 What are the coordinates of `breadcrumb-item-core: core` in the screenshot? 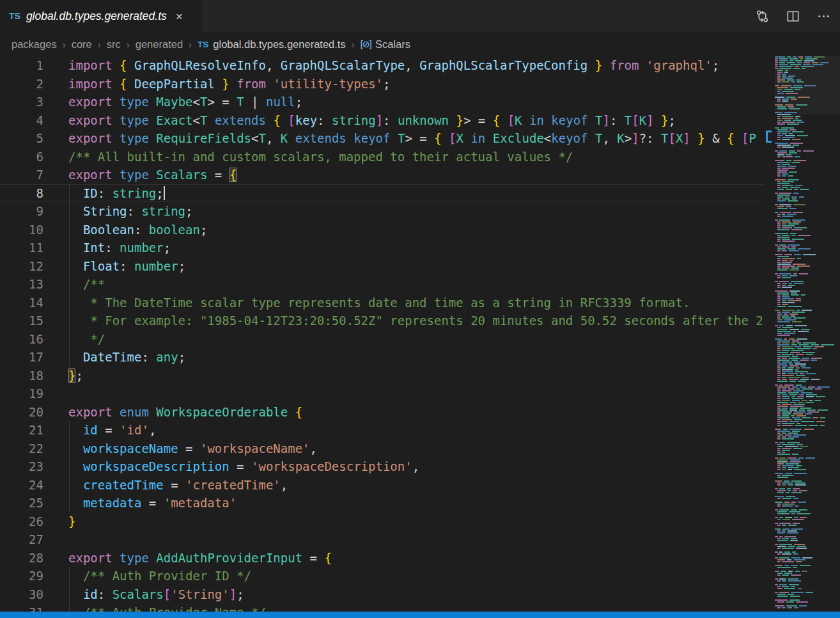 It's located at (82, 45).